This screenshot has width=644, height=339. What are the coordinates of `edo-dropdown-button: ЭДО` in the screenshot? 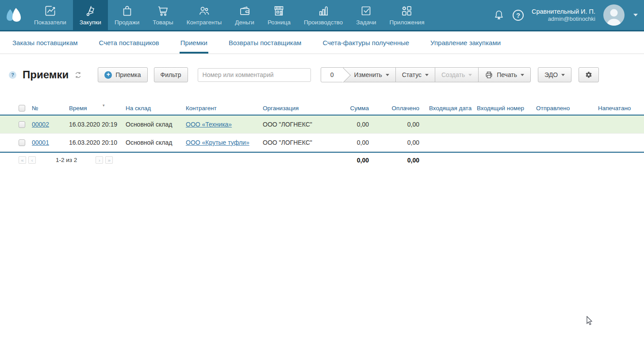 It's located at (555, 75).